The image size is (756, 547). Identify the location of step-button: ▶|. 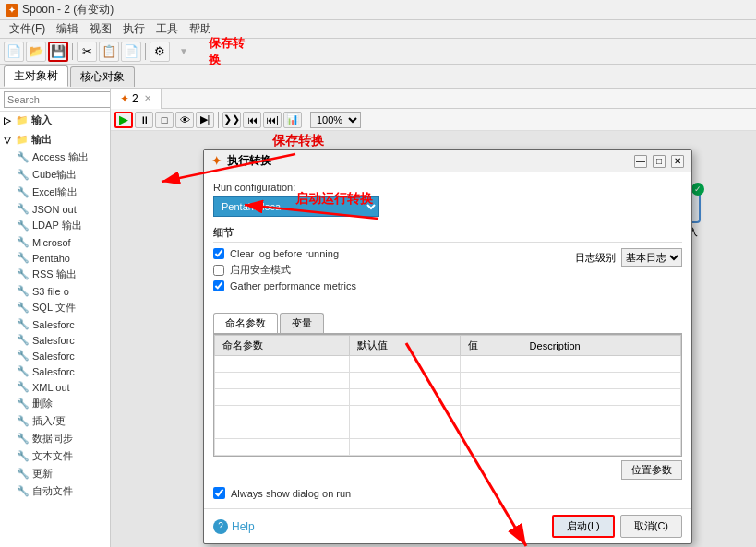
(205, 120).